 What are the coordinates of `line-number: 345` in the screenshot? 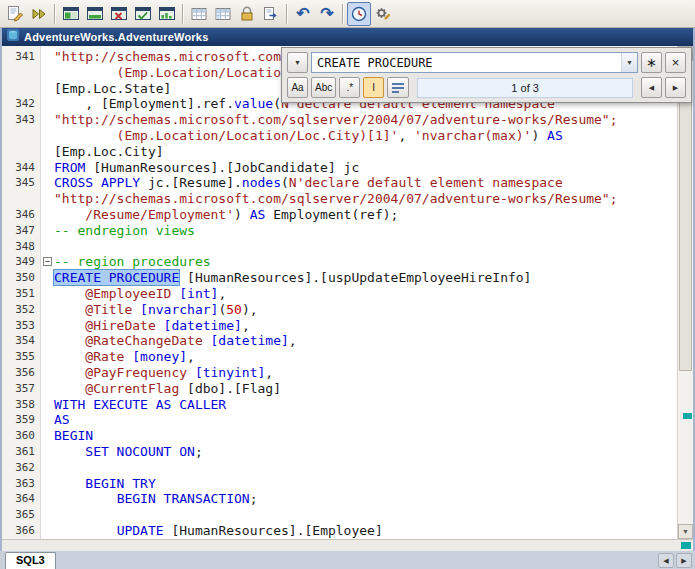 It's located at (22, 183).